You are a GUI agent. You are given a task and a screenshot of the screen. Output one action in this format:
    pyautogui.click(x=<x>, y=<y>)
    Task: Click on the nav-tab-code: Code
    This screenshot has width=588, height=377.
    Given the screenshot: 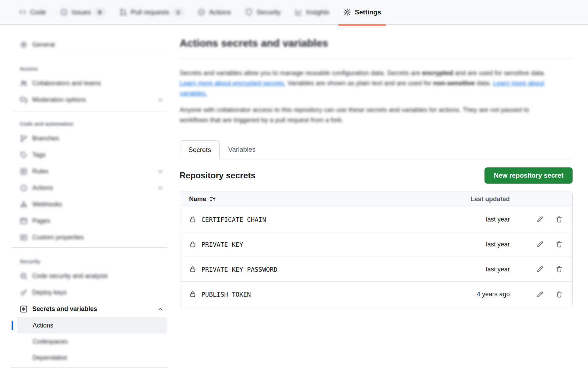 What is the action you would take?
    pyautogui.click(x=32, y=12)
    